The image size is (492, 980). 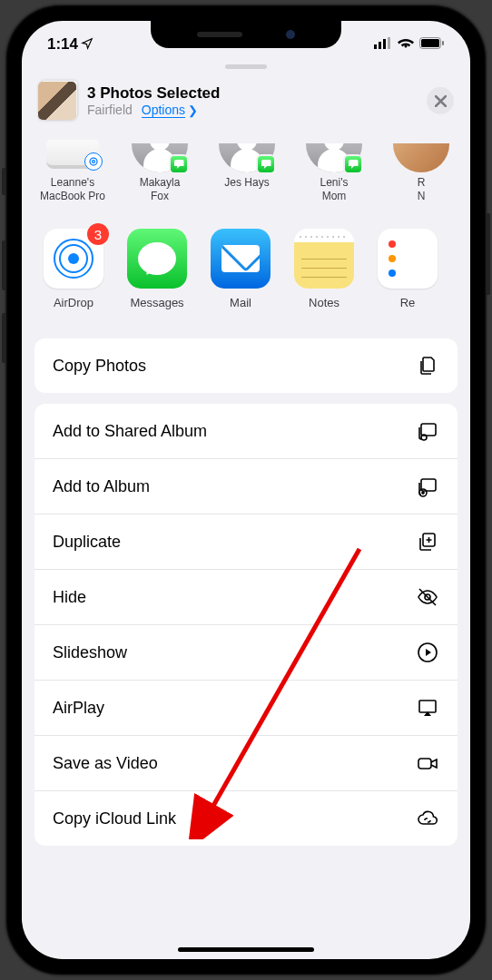 I want to click on notch, so click(x=246, y=34).